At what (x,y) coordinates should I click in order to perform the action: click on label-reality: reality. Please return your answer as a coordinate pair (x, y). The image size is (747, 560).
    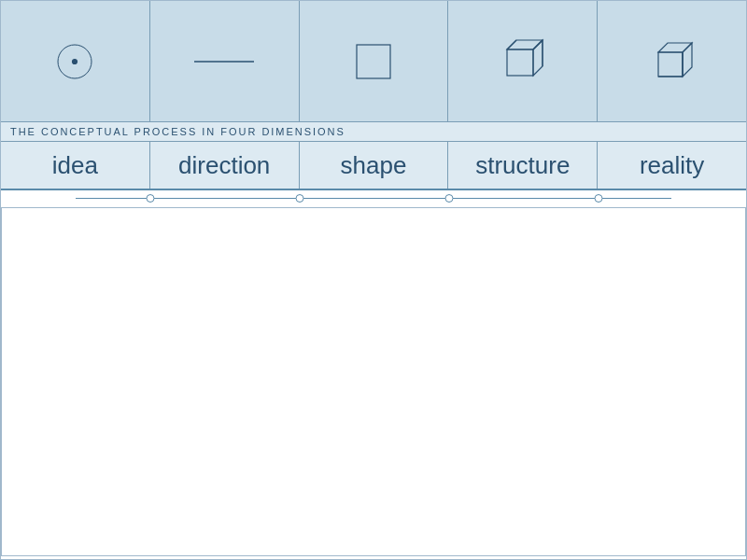
    Looking at the image, I should click on (672, 166).